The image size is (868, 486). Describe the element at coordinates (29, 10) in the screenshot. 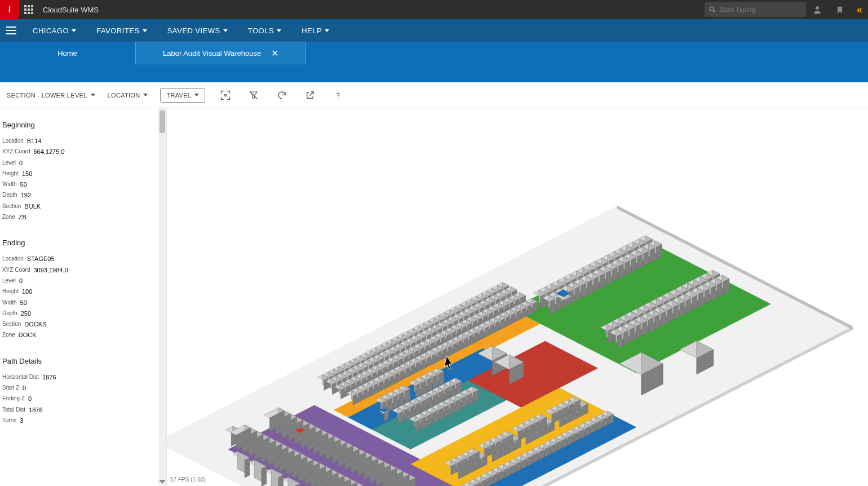

I see `app-launcher-icon` at that location.